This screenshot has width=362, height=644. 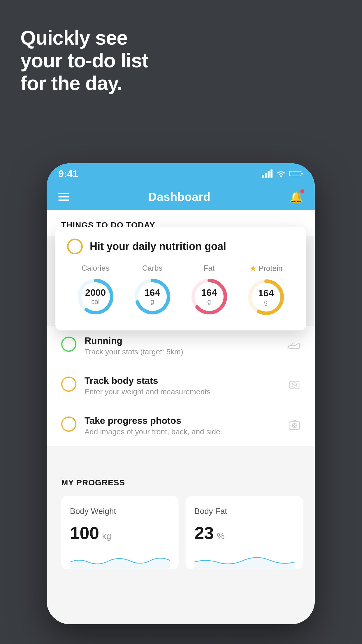 What do you see at coordinates (266, 297) in the screenshot?
I see `protein-donut: 164 g` at bounding box center [266, 297].